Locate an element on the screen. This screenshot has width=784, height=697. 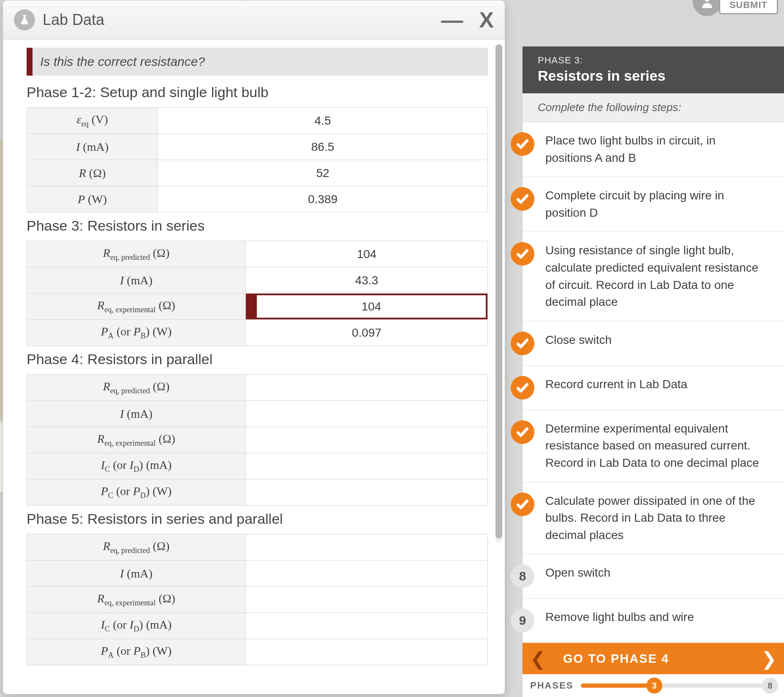
table-row: Req, predicted (Ω)104 is located at coordinates (258, 254).